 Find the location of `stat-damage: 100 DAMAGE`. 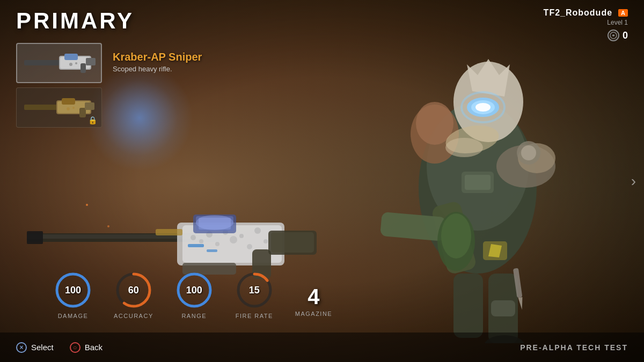

stat-damage: 100 DAMAGE is located at coordinates (73, 295).